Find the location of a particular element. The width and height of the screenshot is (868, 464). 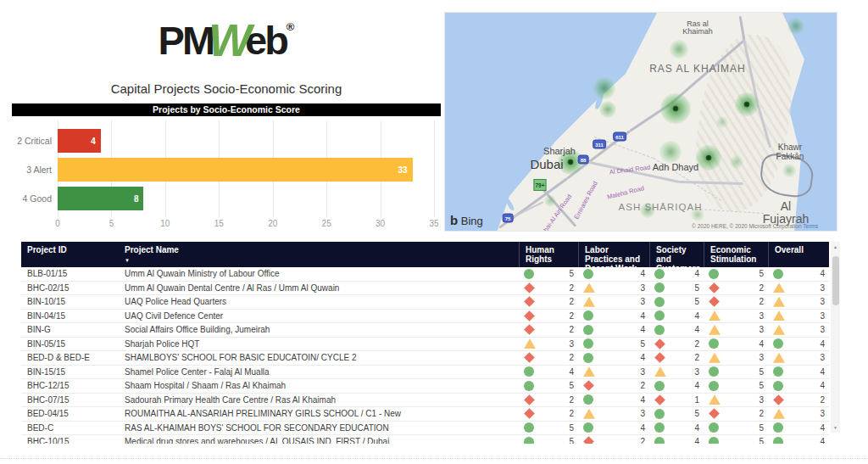

table-row: BIN-15/15Shamel Police Center - Falaj Al… is located at coordinates (426, 373).